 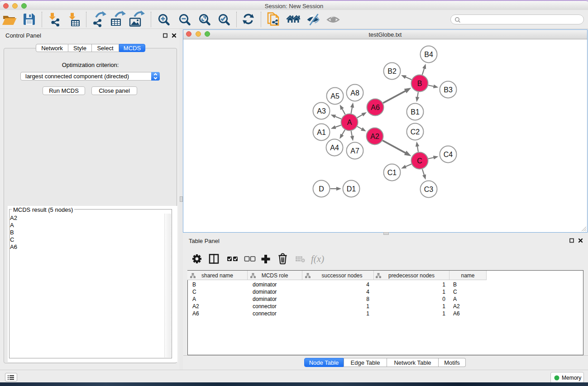 What do you see at coordinates (355, 151) in the screenshot?
I see `svg-text: A7` at bounding box center [355, 151].